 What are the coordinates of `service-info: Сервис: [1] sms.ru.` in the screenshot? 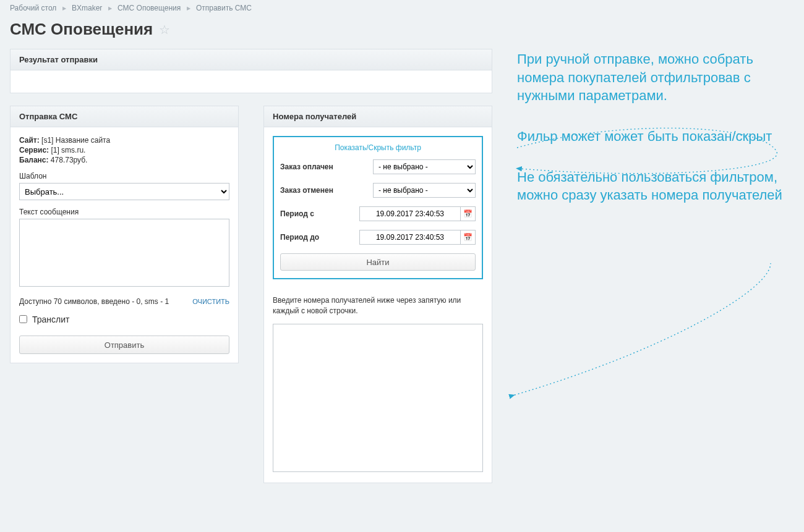 It's located at (124, 150).